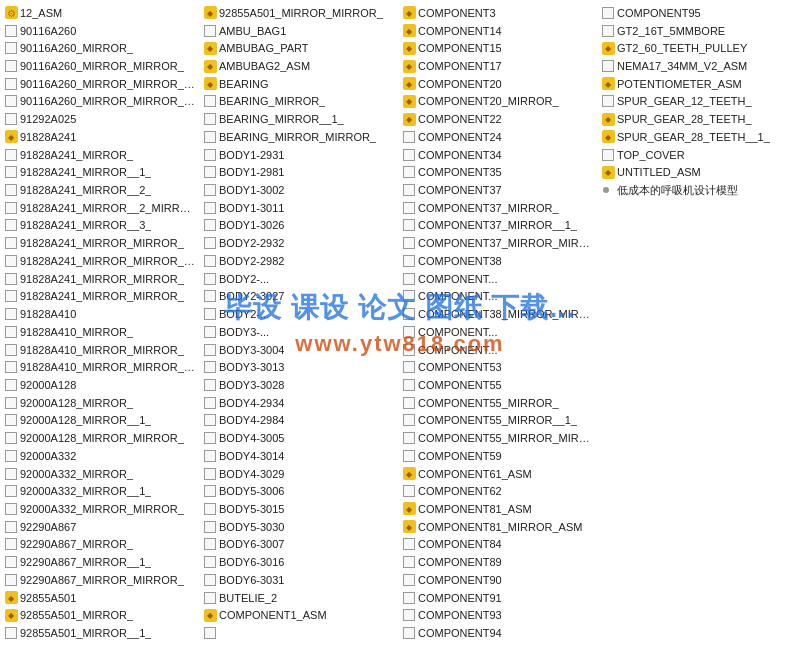  I want to click on list-item: 91828A410_MIRROR_MIRROR_, so click(102, 350).